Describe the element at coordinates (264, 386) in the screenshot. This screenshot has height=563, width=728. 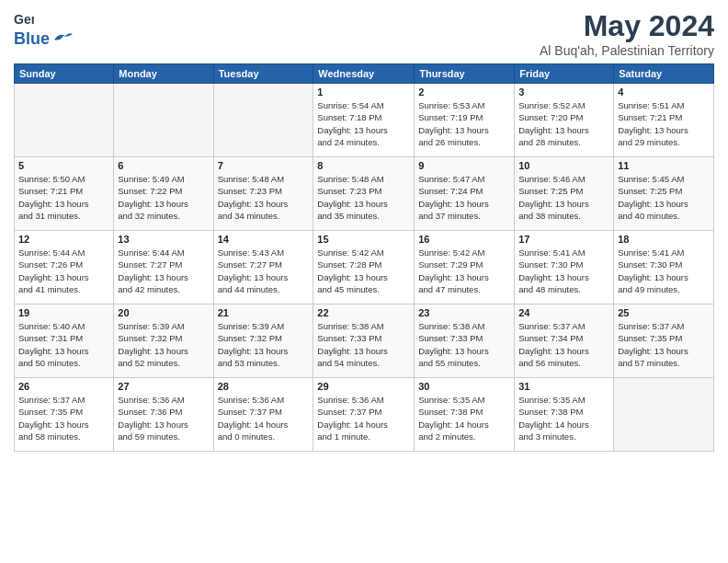
I see `day-number-28: 28` at that location.